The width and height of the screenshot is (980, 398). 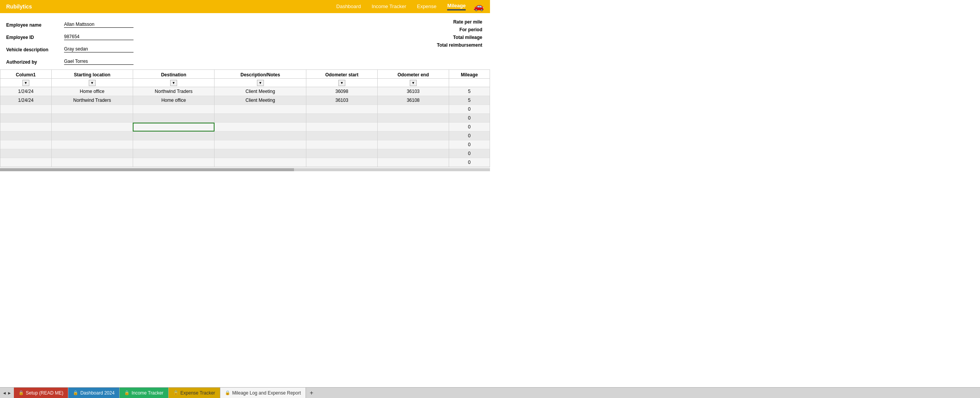 I want to click on nav-mileage: Mileage, so click(x=456, y=7).